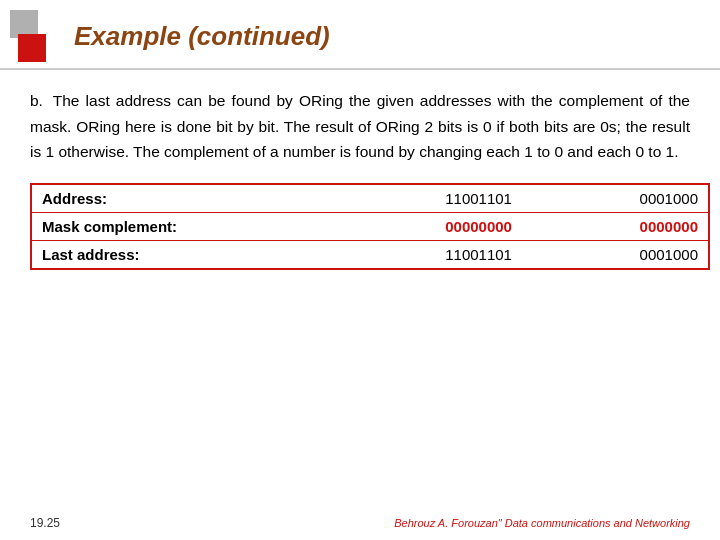 This screenshot has width=720, height=540. I want to click on last-val2: 0001000, so click(616, 254).